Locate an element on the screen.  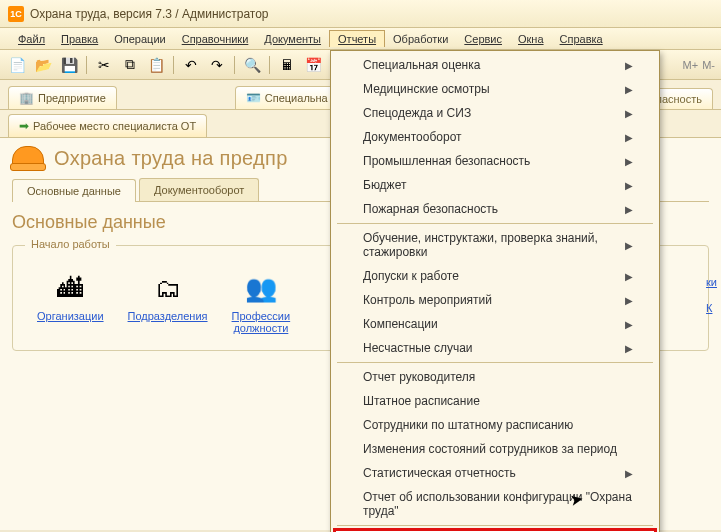
dd-statistics: Статистическая отчетность▶ is located at coordinates (495, 473).